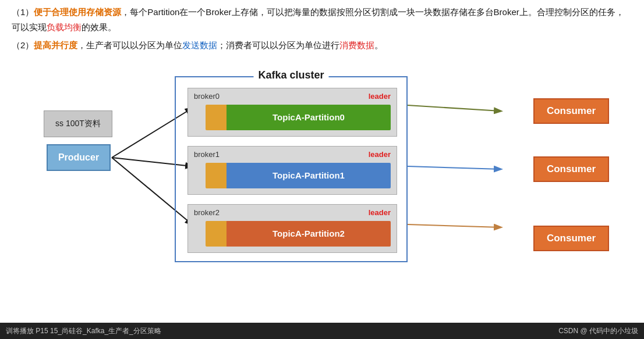 This screenshot has width=644, height=339. I want to click on ss-label: ss 100T资料, so click(78, 124).